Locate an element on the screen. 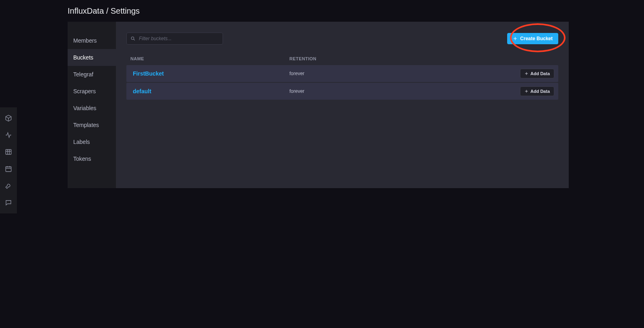 Image resolution: width=644 pixels, height=328 pixels. tab-variables: Variables is located at coordinates (92, 108).